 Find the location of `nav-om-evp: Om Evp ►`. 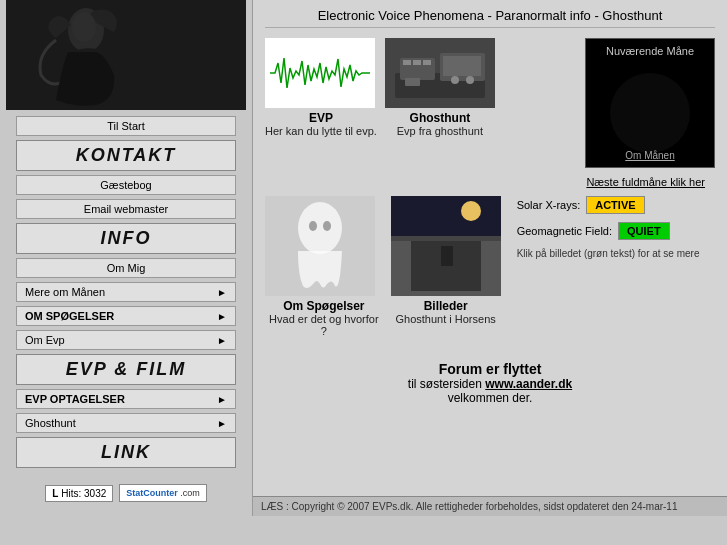

nav-om-evp: Om Evp ► is located at coordinates (126, 340).